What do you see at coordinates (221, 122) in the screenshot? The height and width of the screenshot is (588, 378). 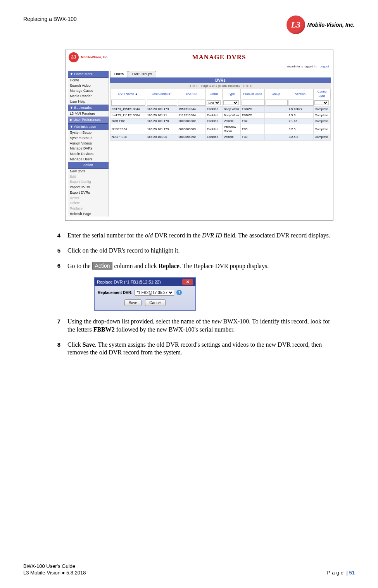 I see `table-row: DVR FB2166.20.101.1780000000002EnabledVe…` at bounding box center [221, 122].